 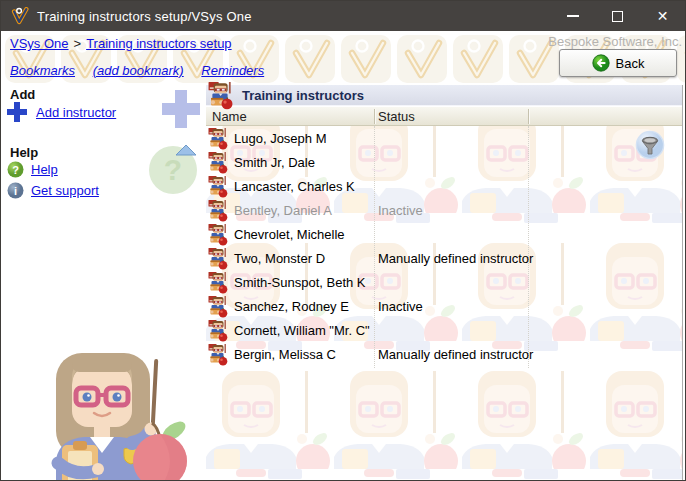 What do you see at coordinates (444, 187) in the screenshot?
I see `table-row: Lancaster, Charles K` at bounding box center [444, 187].